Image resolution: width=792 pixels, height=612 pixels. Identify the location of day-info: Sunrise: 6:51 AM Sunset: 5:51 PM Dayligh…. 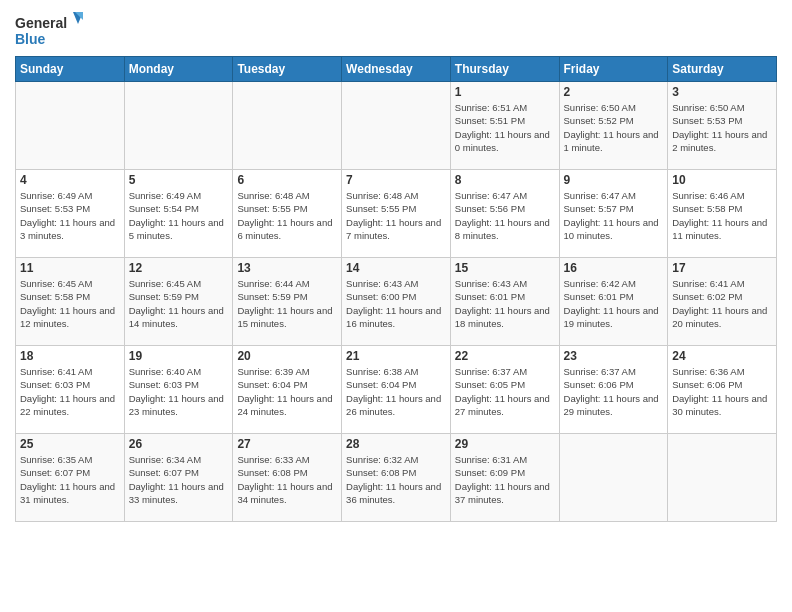
(505, 128).